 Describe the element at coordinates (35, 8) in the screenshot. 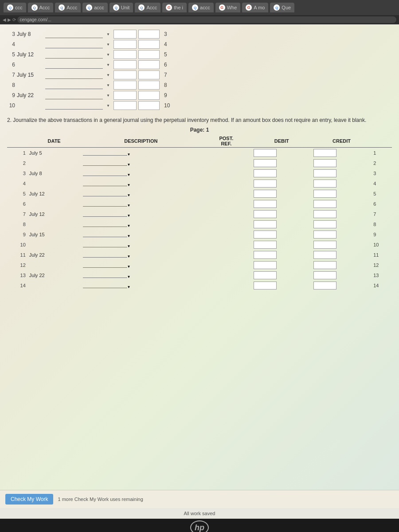

I see `favicon-accc1: Q` at that location.